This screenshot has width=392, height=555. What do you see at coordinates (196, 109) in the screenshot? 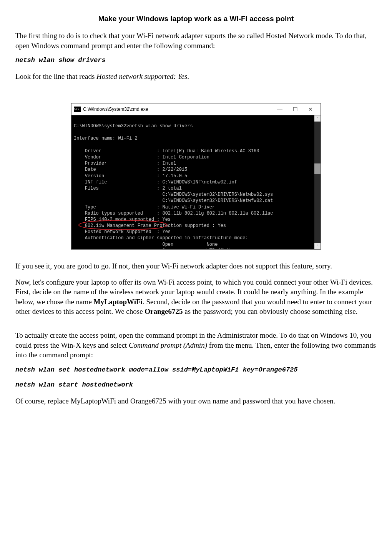
I see `window-titlebar: C:\ C:\Windows\System32\cmd.exe — ☐ ✕` at bounding box center [196, 109].